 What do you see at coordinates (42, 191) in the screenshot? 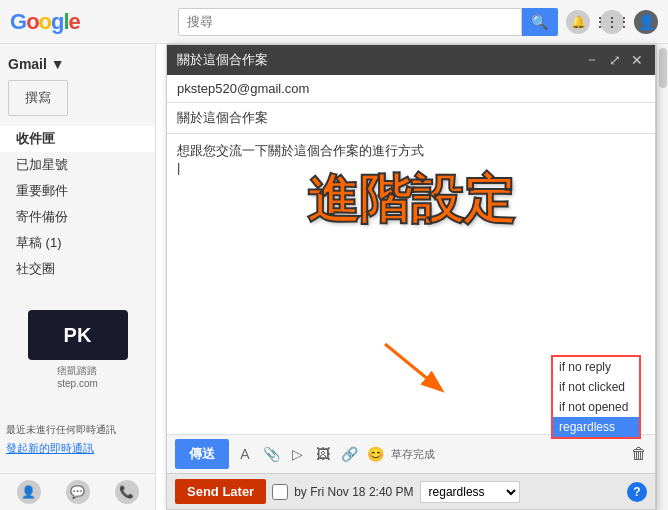
I see `sidebar-item-label: 重要郵件` at bounding box center [42, 191].